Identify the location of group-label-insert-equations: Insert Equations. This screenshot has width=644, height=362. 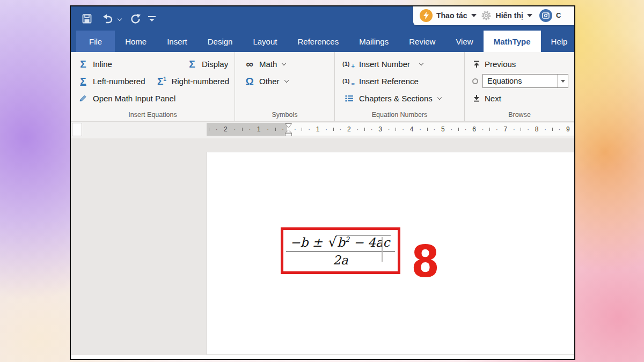
(152, 115).